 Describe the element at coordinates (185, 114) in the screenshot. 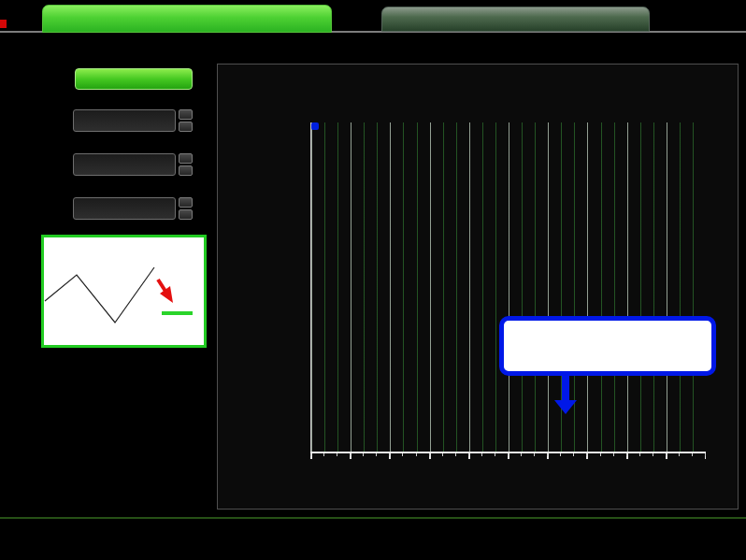

I see `t1-spinner-up-button` at that location.